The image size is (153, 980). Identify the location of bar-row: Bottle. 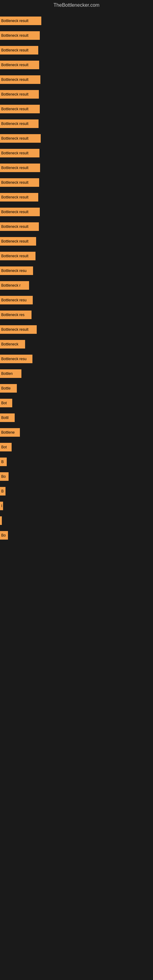
(76, 388).